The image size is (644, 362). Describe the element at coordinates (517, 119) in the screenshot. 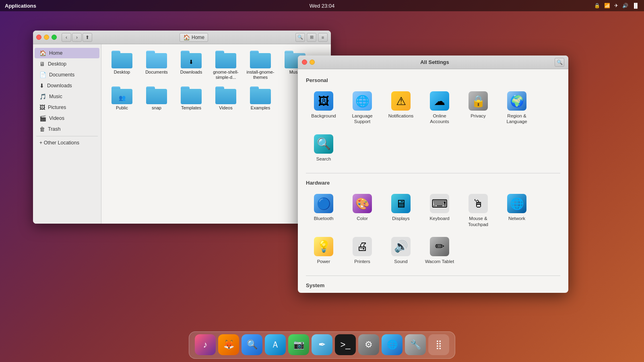

I see `region-label: Region & Language` at that location.